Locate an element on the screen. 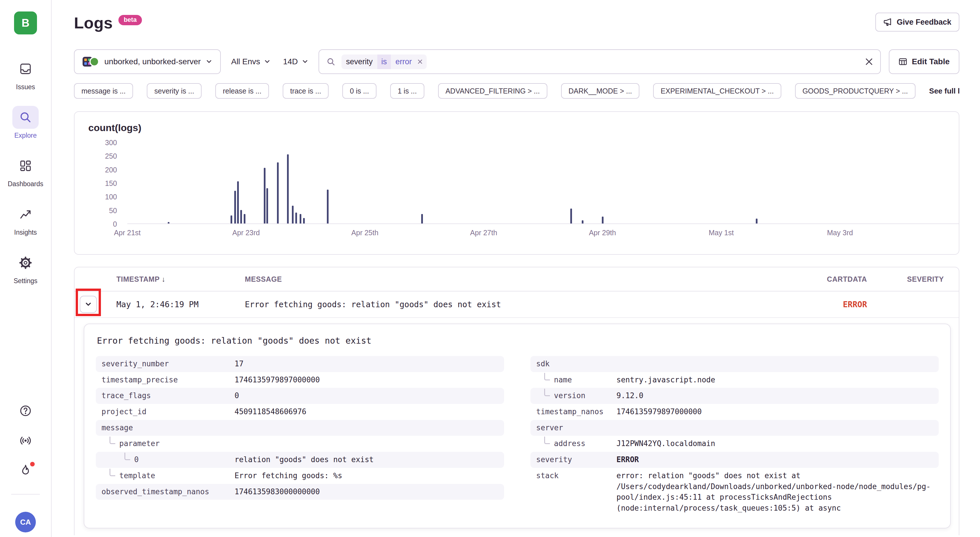 This screenshot has width=980, height=537. edit-table-button: Edit Table is located at coordinates (924, 62).